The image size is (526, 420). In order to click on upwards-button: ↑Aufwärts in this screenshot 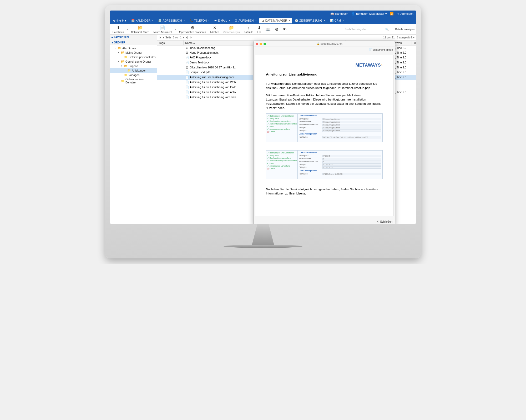, I will do `click(249, 29)`.